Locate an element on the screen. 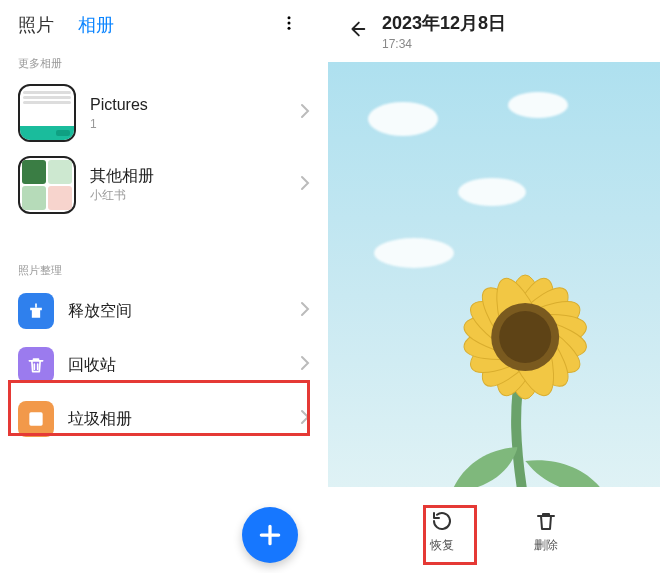 The height and width of the screenshot is (573, 660). section-more-albums: 更多相册 is located at coordinates (164, 64).